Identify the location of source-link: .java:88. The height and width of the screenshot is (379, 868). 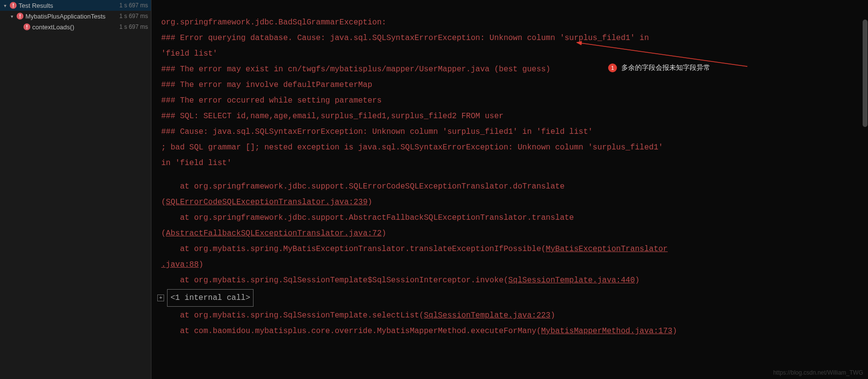
(180, 265).